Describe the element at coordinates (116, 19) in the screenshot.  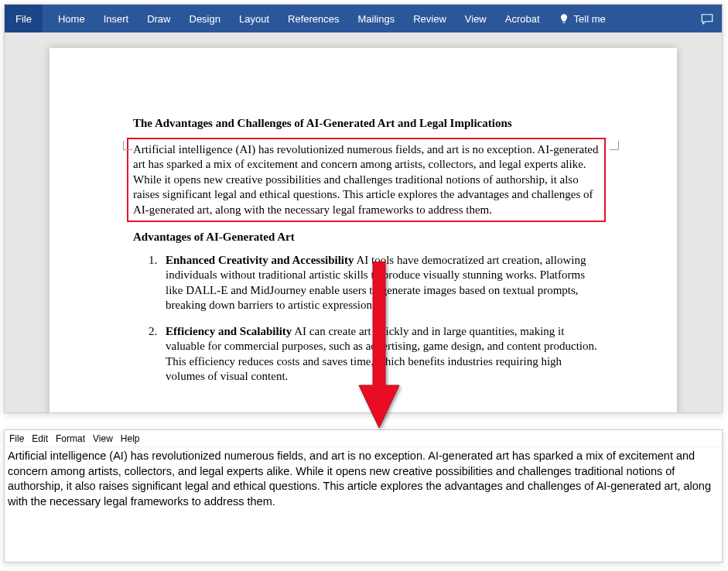
I see `tab-insert: Insert` at that location.